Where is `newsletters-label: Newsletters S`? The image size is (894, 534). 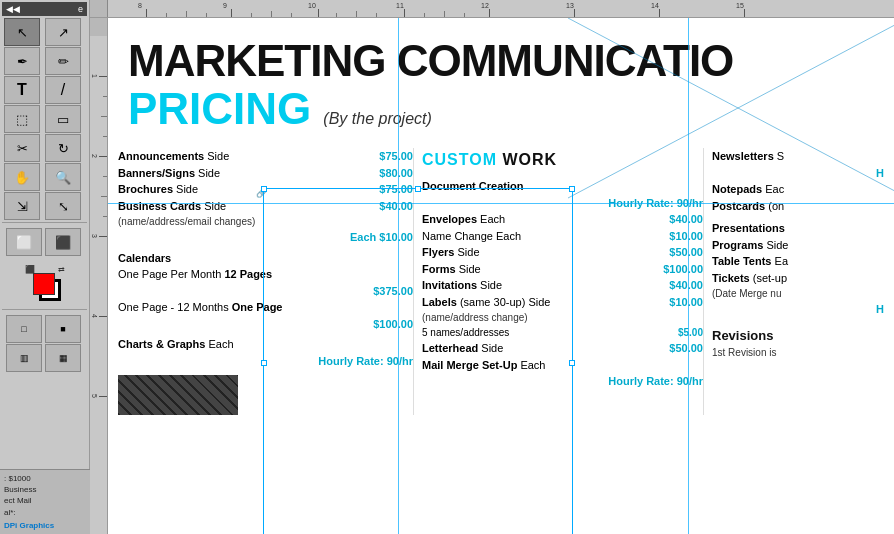
newsletters-label: Newsletters S is located at coordinates (748, 156).